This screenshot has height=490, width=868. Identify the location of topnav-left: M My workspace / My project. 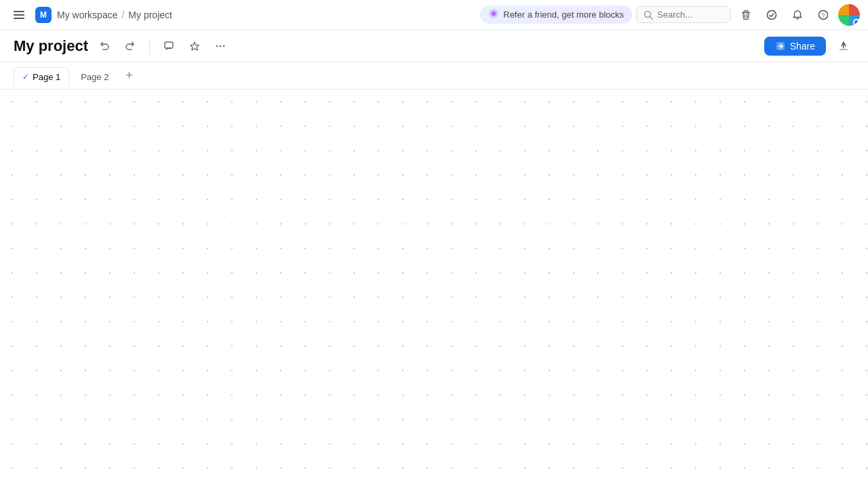
(241, 15).